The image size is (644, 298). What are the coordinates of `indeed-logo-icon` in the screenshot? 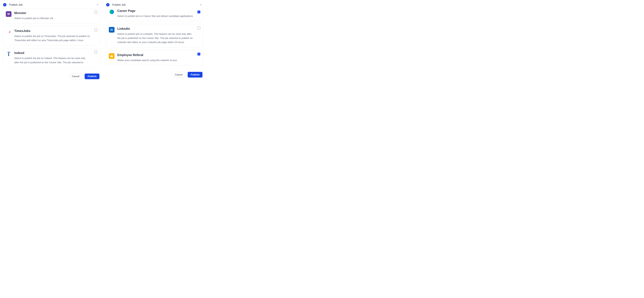 It's located at (8, 54).